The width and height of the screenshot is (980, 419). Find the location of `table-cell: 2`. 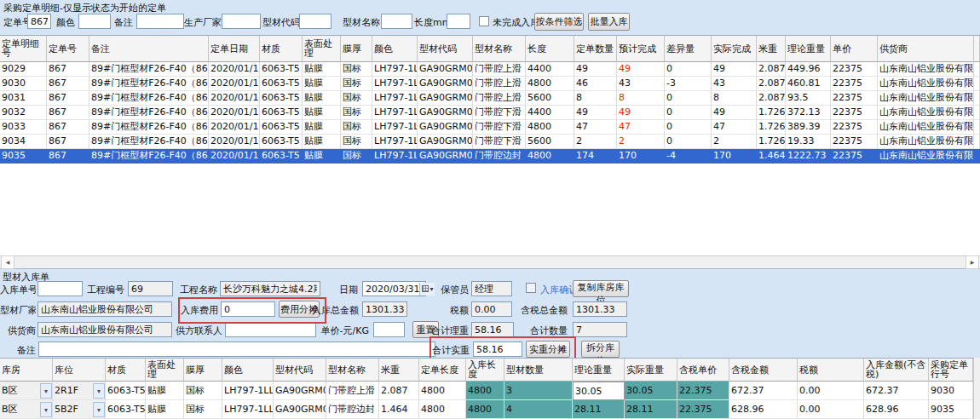

table-cell: 2 is located at coordinates (596, 141).